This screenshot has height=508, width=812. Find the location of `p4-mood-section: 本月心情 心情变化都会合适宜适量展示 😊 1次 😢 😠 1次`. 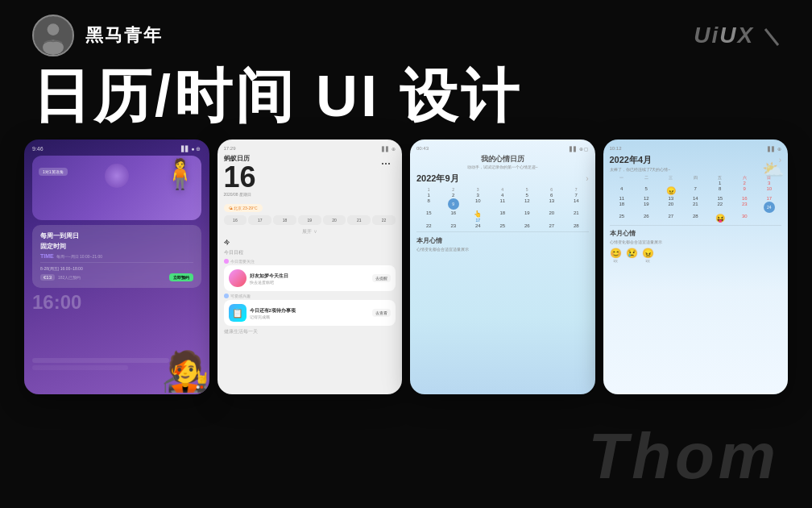

p4-mood-section: 本月心情 心情变化都会合适宜适量展示 😊 1次 😢 😠 1次 is located at coordinates (696, 244).